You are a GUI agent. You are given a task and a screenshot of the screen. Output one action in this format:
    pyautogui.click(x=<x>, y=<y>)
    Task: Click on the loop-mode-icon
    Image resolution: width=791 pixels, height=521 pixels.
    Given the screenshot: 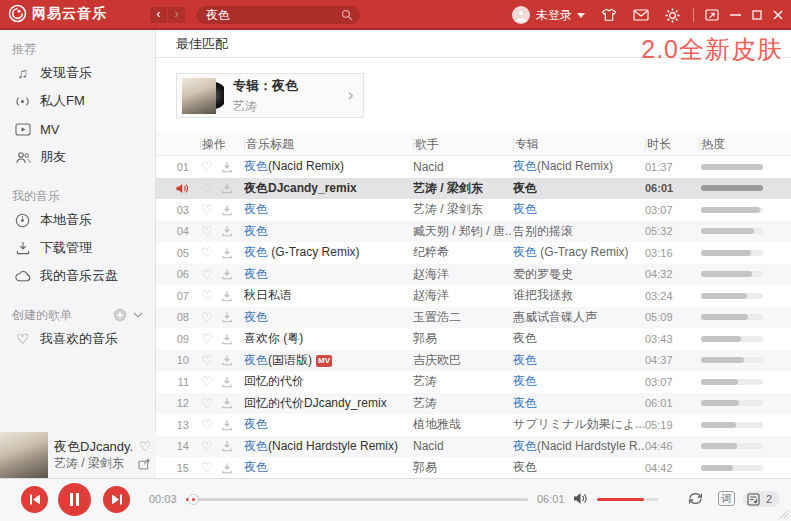 What is the action you would take?
    pyautogui.click(x=696, y=498)
    